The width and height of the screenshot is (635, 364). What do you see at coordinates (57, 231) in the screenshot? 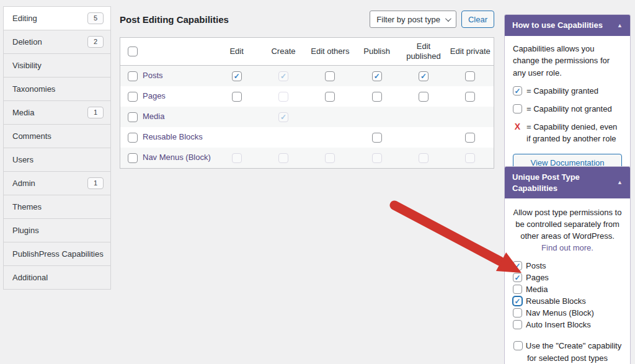
I see `sidebar-item-plugins: Plugins` at bounding box center [57, 231].